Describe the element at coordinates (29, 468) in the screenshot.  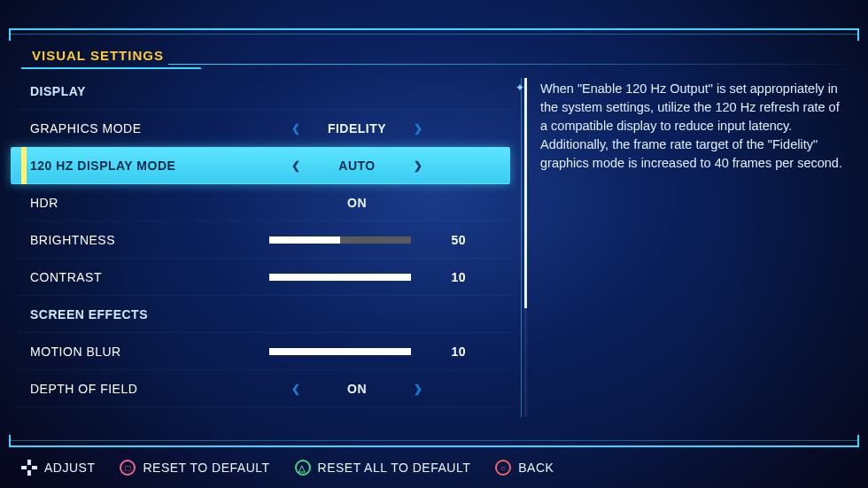
I see `dpad-icon` at that location.